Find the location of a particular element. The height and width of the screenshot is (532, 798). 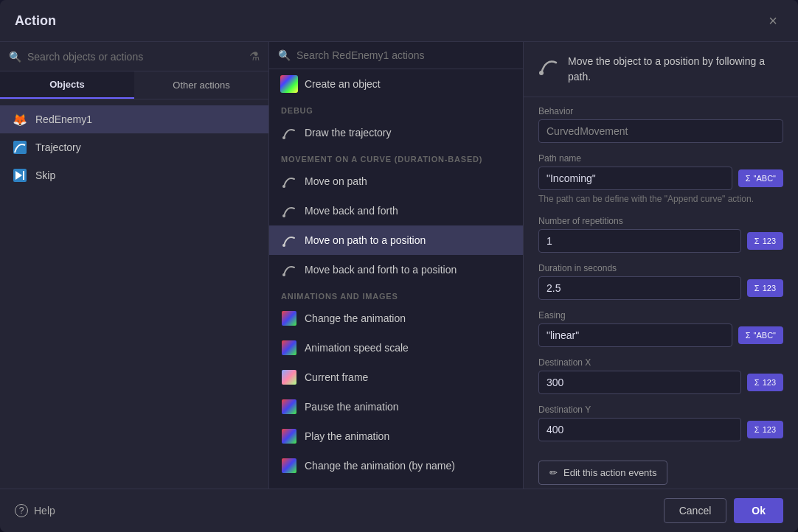

close-button: × is located at coordinates (773, 21).